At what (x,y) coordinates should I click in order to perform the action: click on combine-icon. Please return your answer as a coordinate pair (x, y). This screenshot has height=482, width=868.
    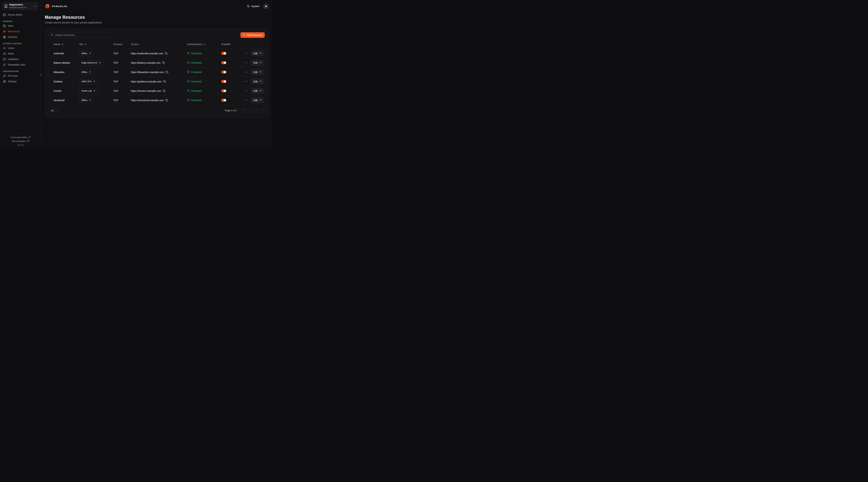
    Looking at the image, I should click on (4, 26).